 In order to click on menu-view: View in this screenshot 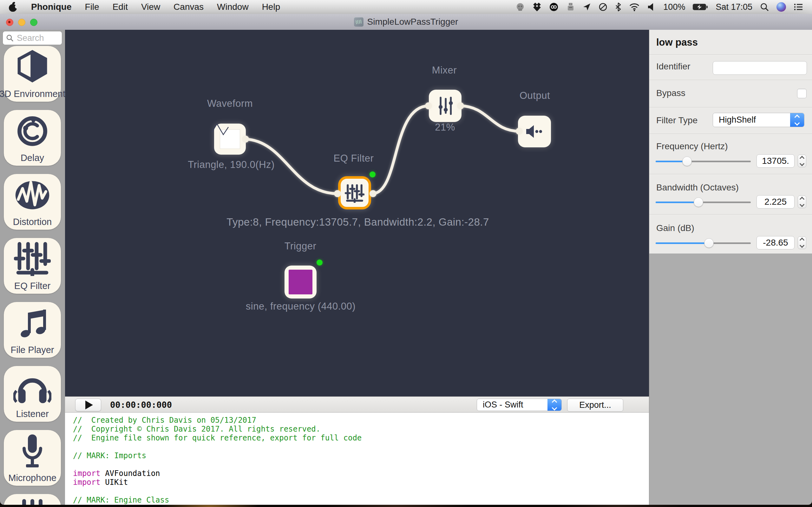, I will do `click(151, 7)`.